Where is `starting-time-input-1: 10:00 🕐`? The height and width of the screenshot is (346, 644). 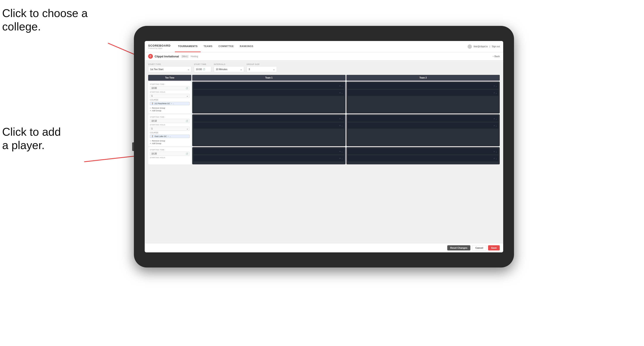
starting-time-input-1: 10:00 🕐 is located at coordinates (170, 88).